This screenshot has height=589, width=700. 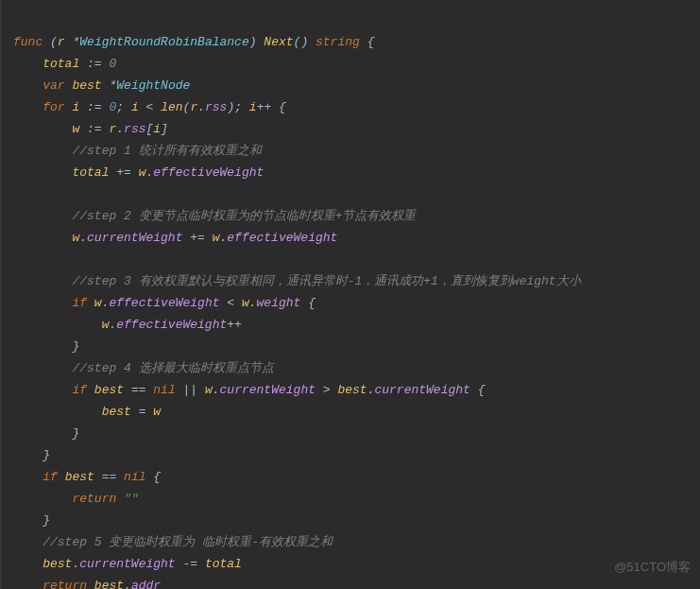 What do you see at coordinates (32, 456) in the screenshot?
I see `line-20: }` at bounding box center [32, 456].